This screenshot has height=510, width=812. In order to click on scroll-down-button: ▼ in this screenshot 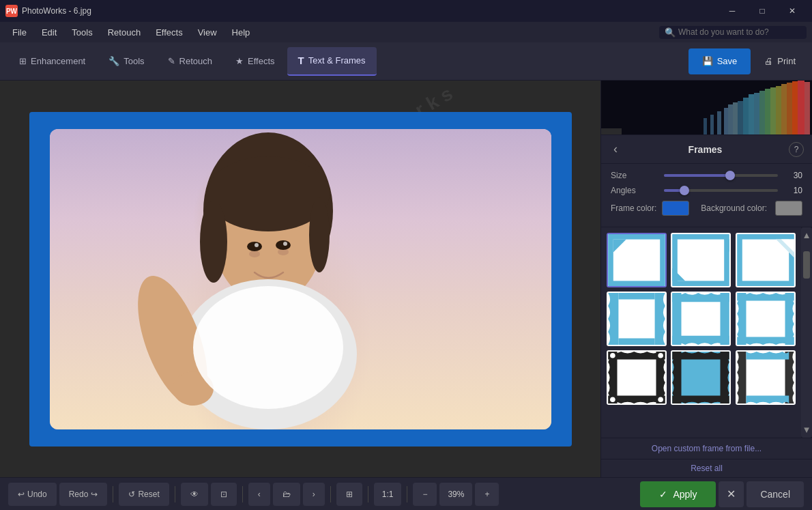, I will do `click(807, 430)`.